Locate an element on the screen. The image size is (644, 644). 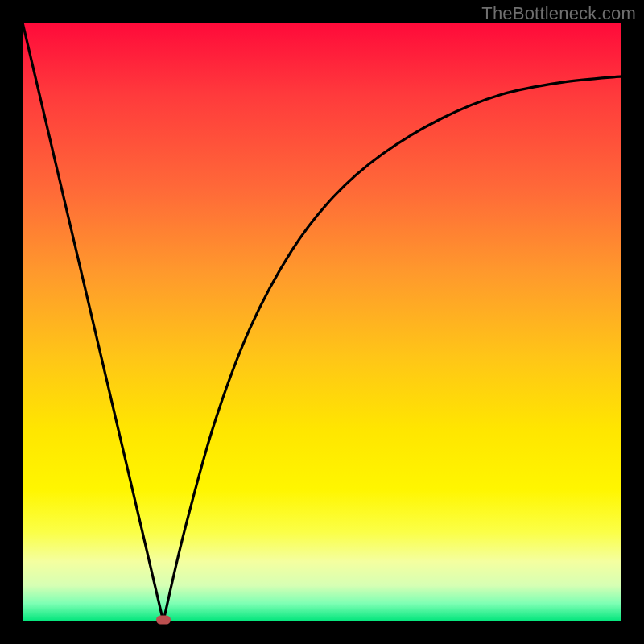
watermark-text: TheBottleneck.com is located at coordinates (559, 14).